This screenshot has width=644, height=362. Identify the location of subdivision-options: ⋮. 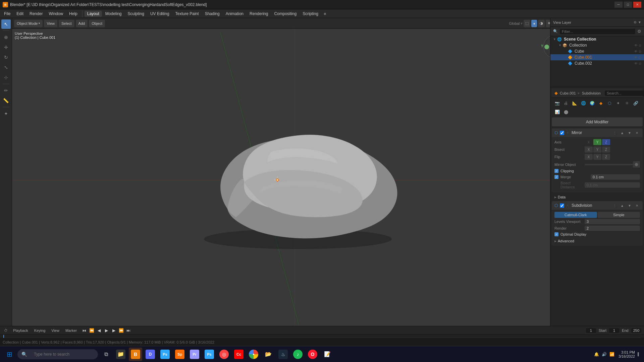
(615, 205).